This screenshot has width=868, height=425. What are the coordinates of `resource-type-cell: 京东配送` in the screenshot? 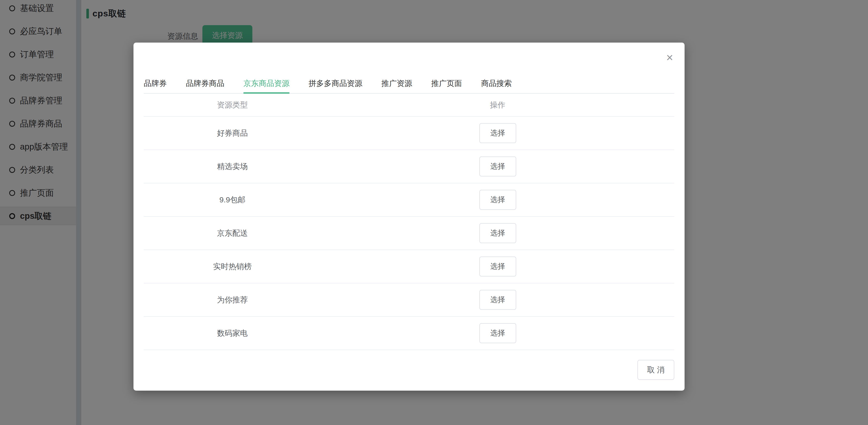 It's located at (232, 233).